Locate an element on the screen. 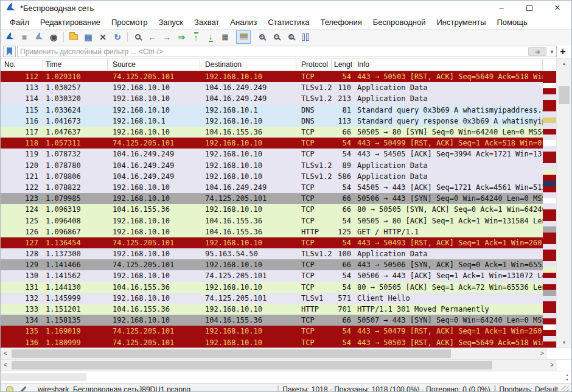 This screenshot has height=392, width=572. menu-item-file: Файл is located at coordinates (19, 22).